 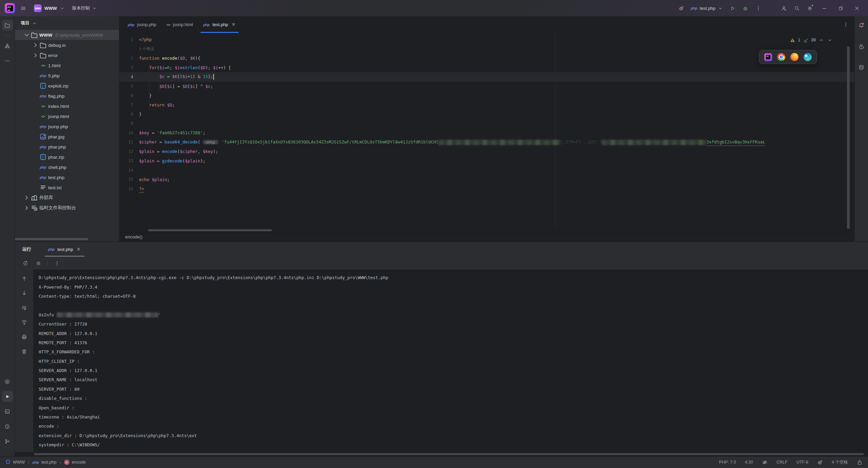 What do you see at coordinates (848, 138) in the screenshot?
I see `editor-vscrollbar` at bounding box center [848, 138].